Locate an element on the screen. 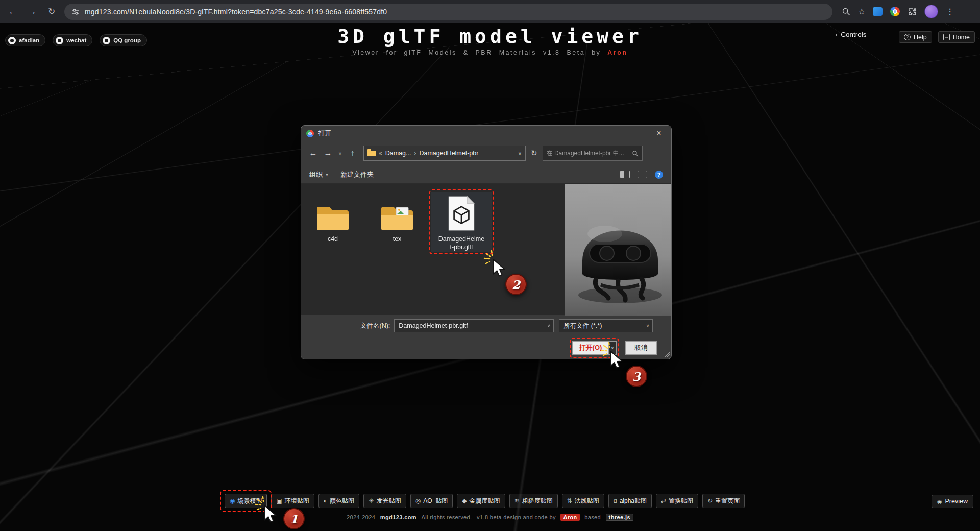 This screenshot has height=531, width=980. emissive-map-icon: ☀ is located at coordinates (372, 501).